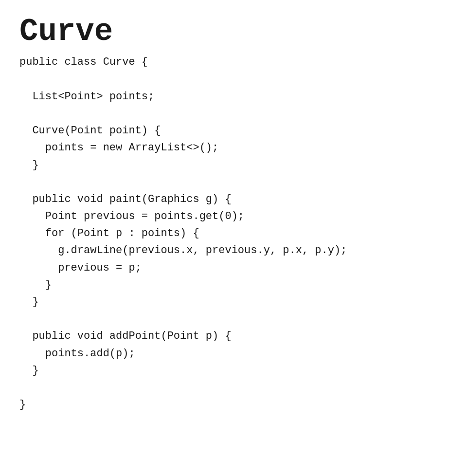 Image resolution: width=467 pixels, height=476 pixels. What do you see at coordinates (234, 130) in the screenshot?
I see `code-line: Curve(Point point) {` at bounding box center [234, 130].